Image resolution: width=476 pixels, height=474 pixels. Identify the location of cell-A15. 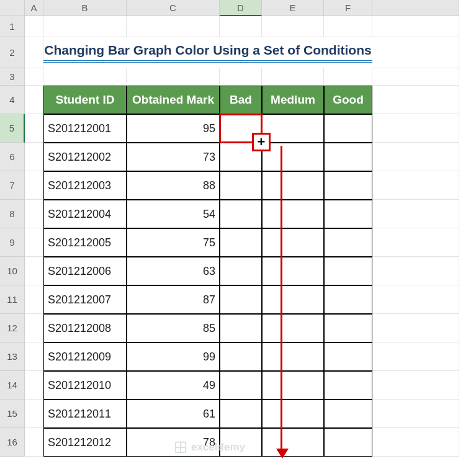
(34, 414).